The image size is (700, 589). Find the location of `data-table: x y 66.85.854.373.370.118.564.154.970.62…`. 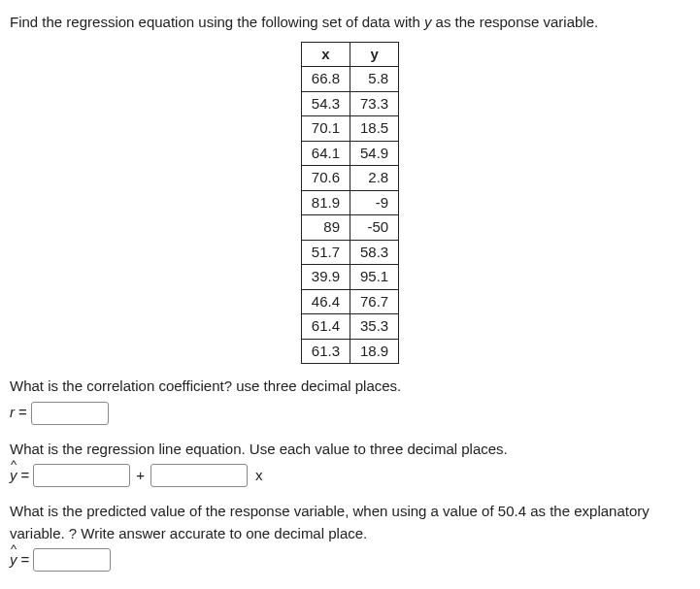

data-table: x y 66.85.854.373.370.118.564.154.970.62… is located at coordinates (350, 204).